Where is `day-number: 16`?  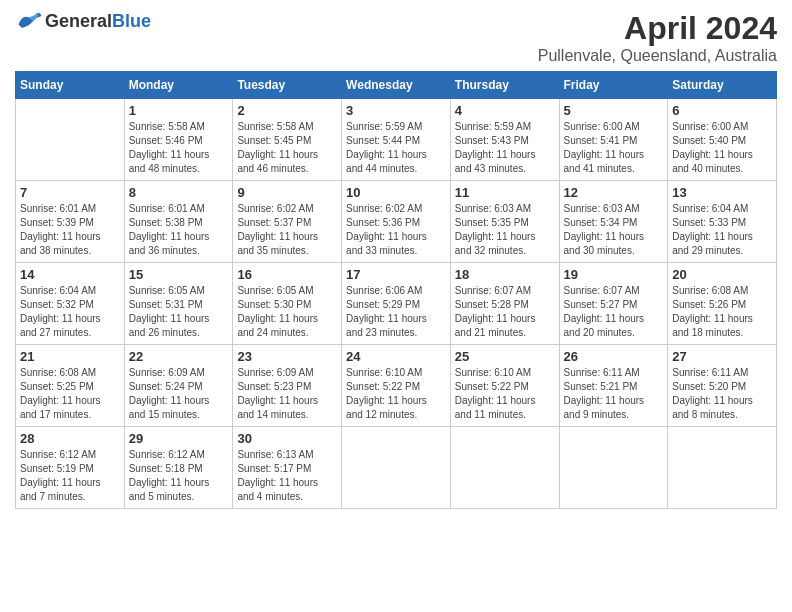
day-number: 16 is located at coordinates (287, 274).